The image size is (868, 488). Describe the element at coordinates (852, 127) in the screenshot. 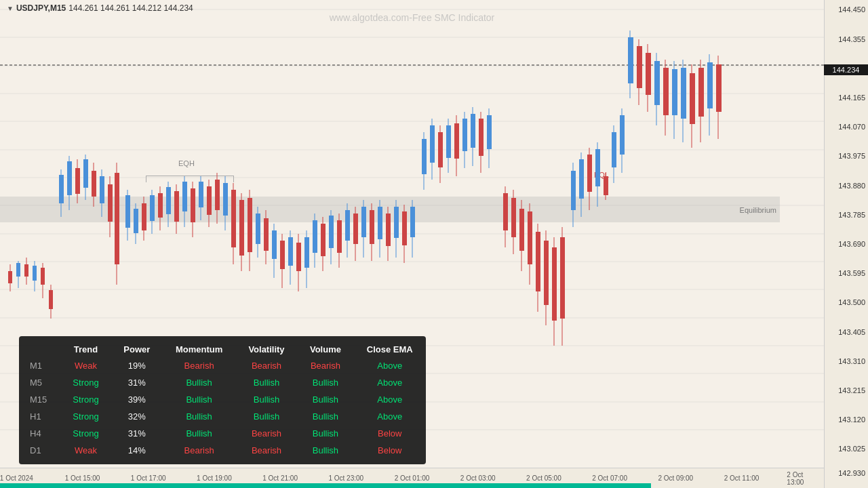

I see `price-label-5: 144.070` at that location.